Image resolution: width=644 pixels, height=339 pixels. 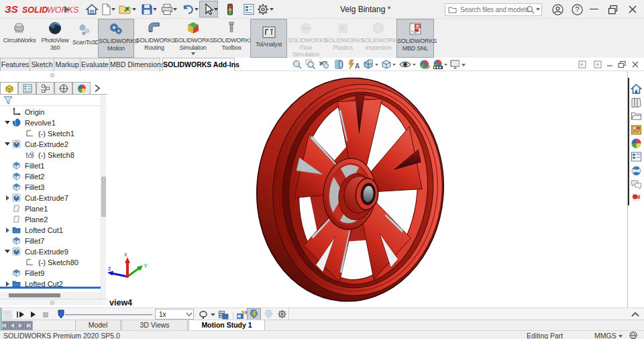 What do you see at coordinates (419, 26) in the screenshot?
I see `svg-text: 3D` at bounding box center [419, 26].